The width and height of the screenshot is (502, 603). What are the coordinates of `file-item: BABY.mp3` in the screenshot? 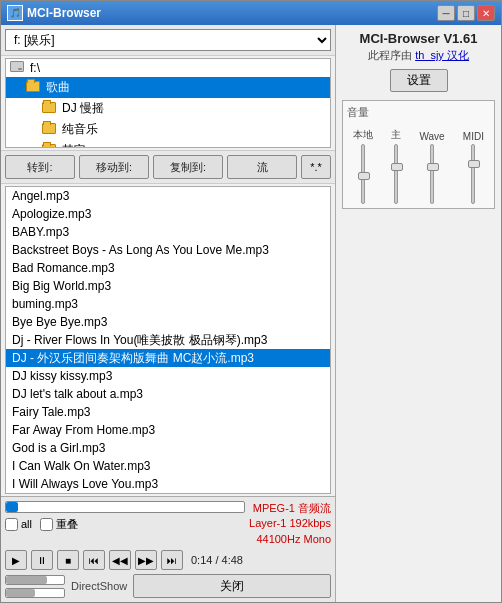 It's located at (168, 232).